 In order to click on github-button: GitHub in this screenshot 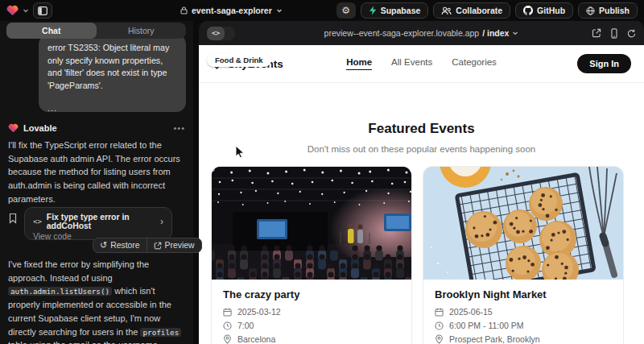, I will do `click(544, 10)`.